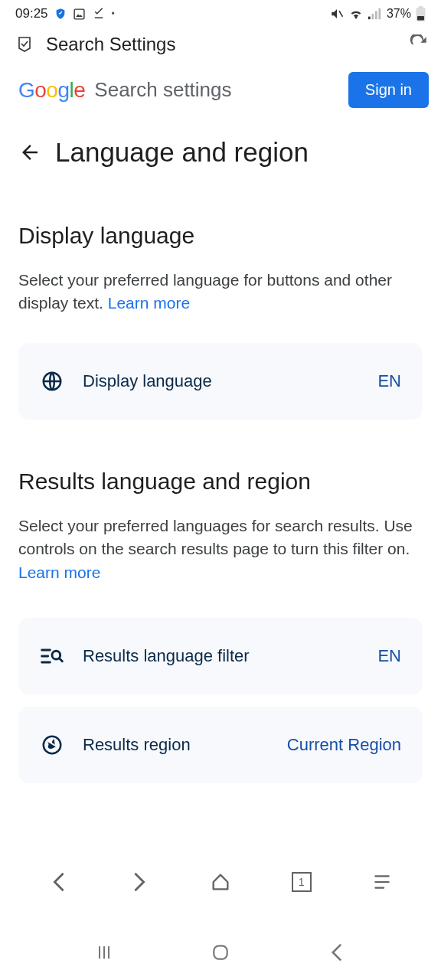  Describe the element at coordinates (356, 14) in the screenshot. I see `wifi-icon` at that location.